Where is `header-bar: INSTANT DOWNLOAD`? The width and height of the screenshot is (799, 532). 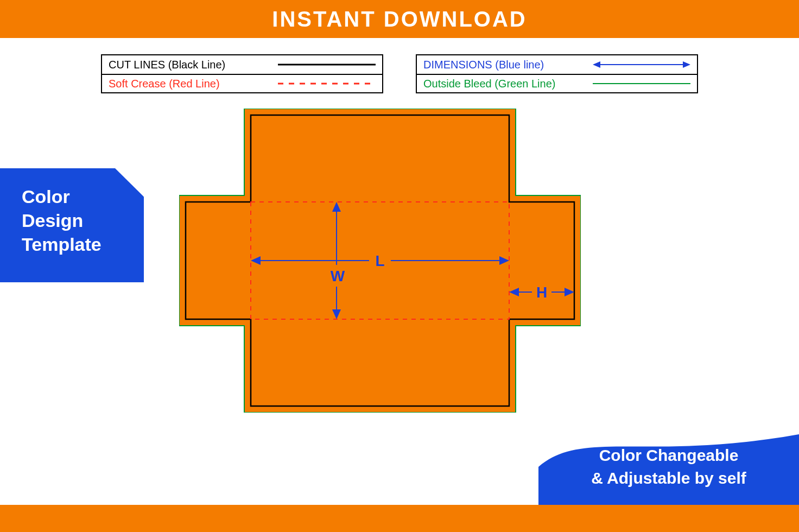
header-bar: INSTANT DOWNLOAD is located at coordinates (400, 19).